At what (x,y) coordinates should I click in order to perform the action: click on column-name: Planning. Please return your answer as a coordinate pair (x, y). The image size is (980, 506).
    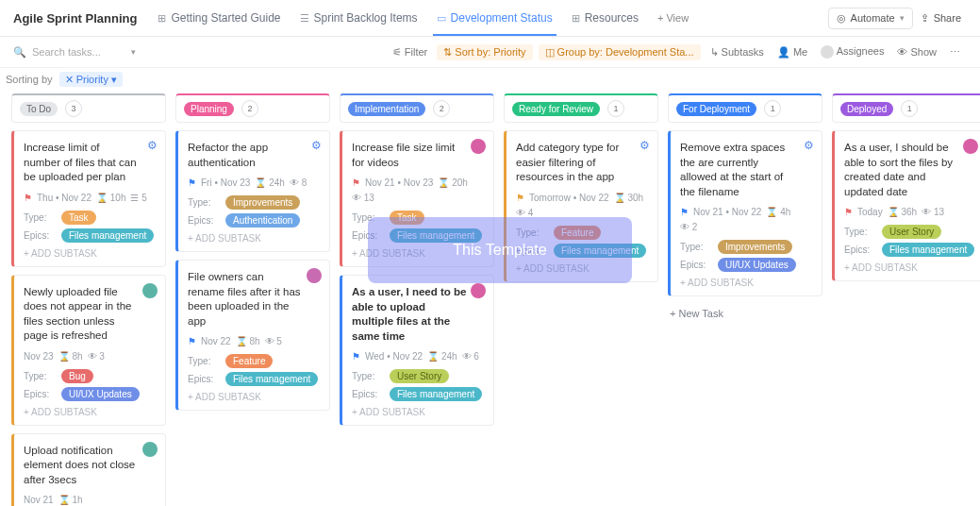
    Looking at the image, I should click on (209, 110).